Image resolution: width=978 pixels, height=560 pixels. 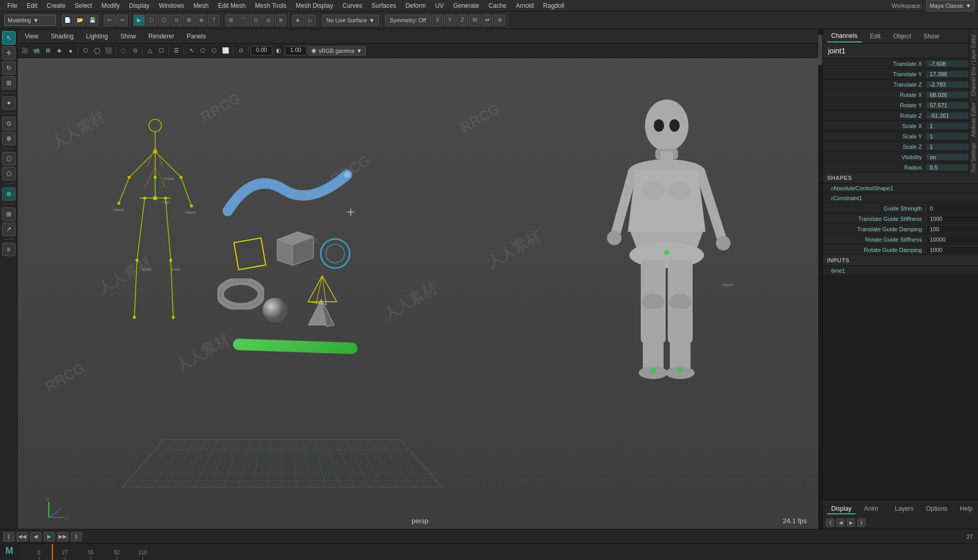 What do you see at coordinates (876, 36) in the screenshot?
I see `tab-edit: Edit` at bounding box center [876, 36].